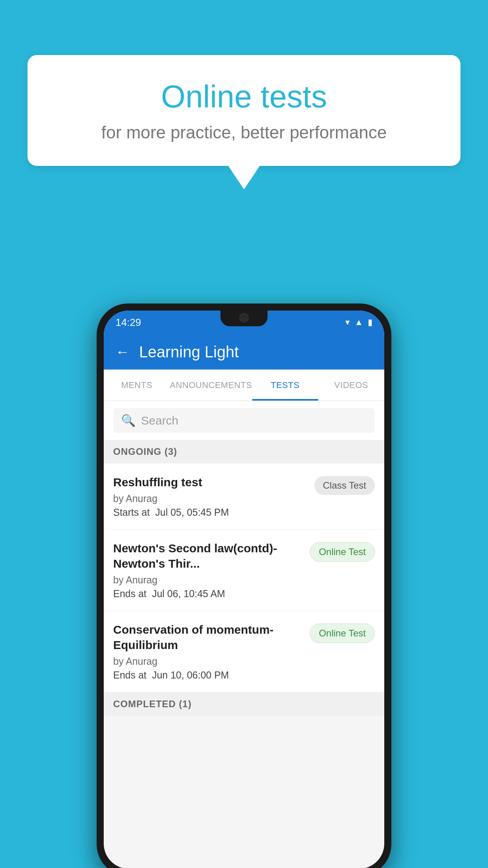  What do you see at coordinates (137, 385) in the screenshot?
I see `tab-ments: MENTS` at bounding box center [137, 385].